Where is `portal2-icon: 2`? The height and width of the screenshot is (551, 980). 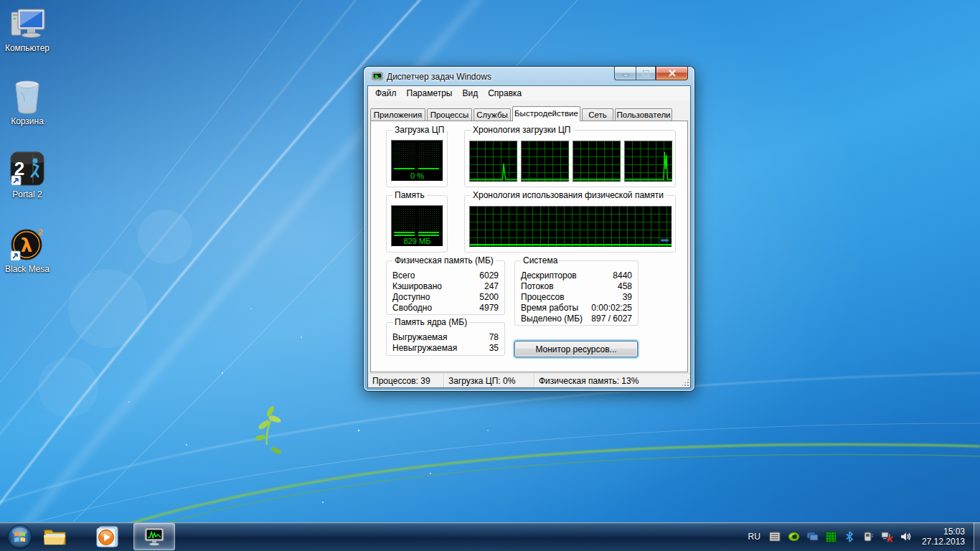 portal2-icon: 2 is located at coordinates (27, 170).